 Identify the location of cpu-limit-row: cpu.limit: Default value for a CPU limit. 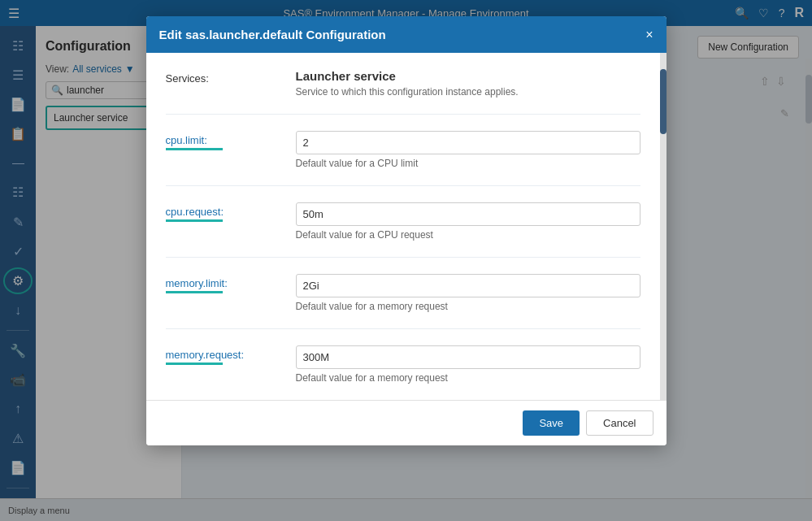
(403, 150).